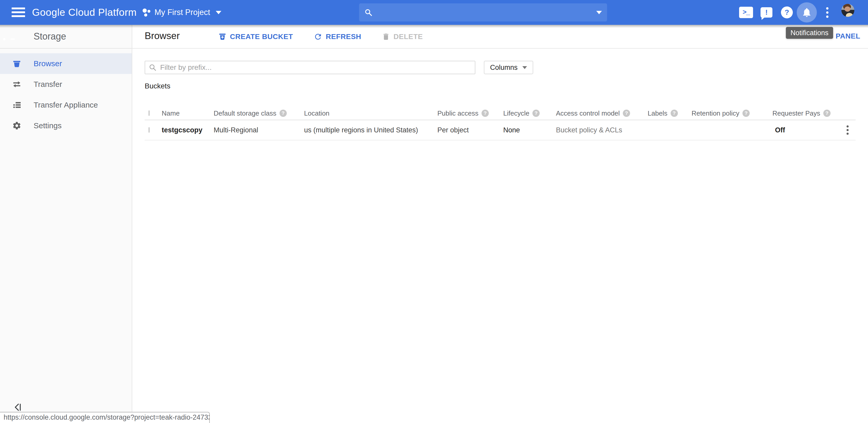  Describe the element at coordinates (787, 12) in the screenshot. I see `help-button: ?` at that location.